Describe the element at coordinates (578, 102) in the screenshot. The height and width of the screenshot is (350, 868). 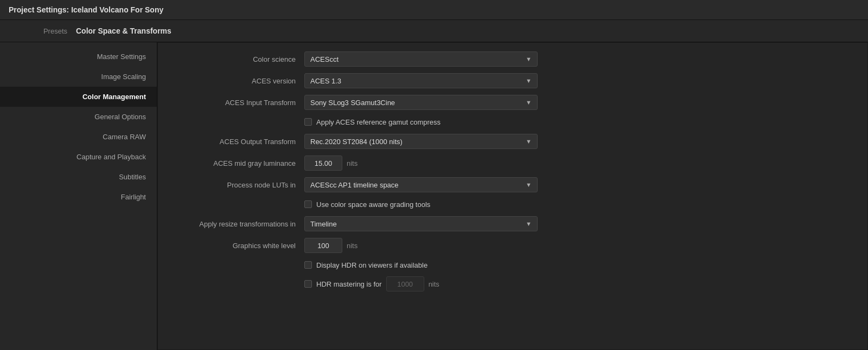
I see `aces-input-transform-control: Sony SLog3 SGamut3Cine ▼` at that location.